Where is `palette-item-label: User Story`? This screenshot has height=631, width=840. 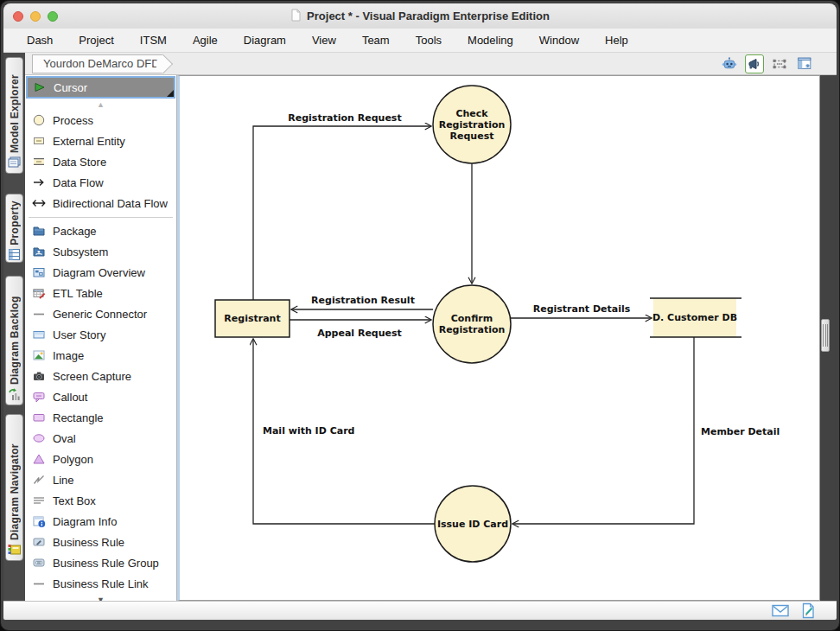
palette-item-label: User Story is located at coordinates (80, 335).